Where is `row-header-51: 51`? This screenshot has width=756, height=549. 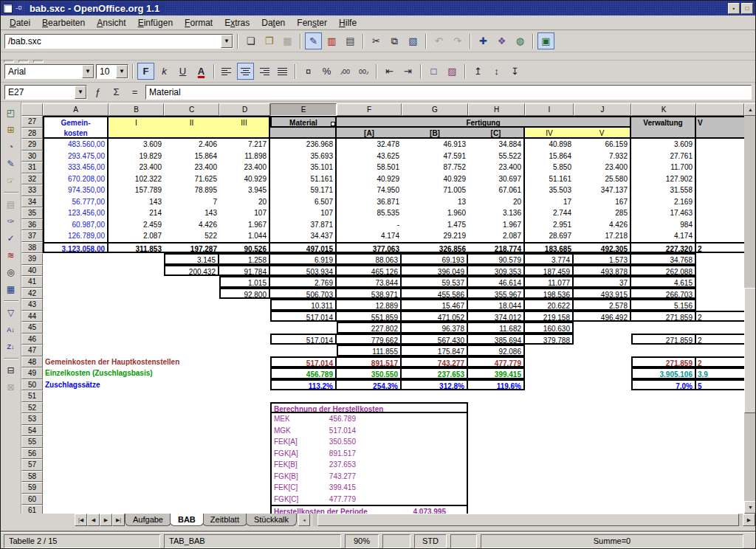
row-header-51: 51 is located at coordinates (32, 396).